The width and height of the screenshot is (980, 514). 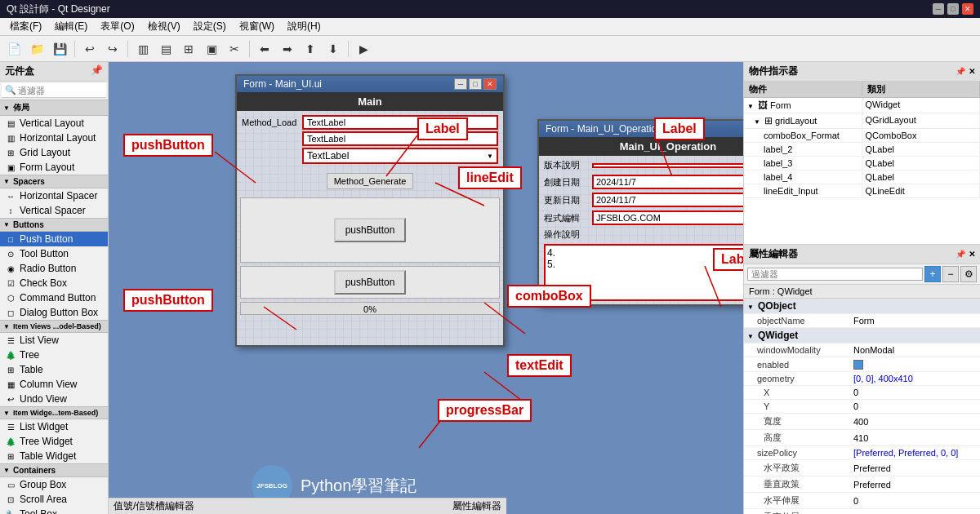 What do you see at coordinates (960, 255) in the screenshot?
I see `prop-editor-pin: 📌` at bounding box center [960, 255].